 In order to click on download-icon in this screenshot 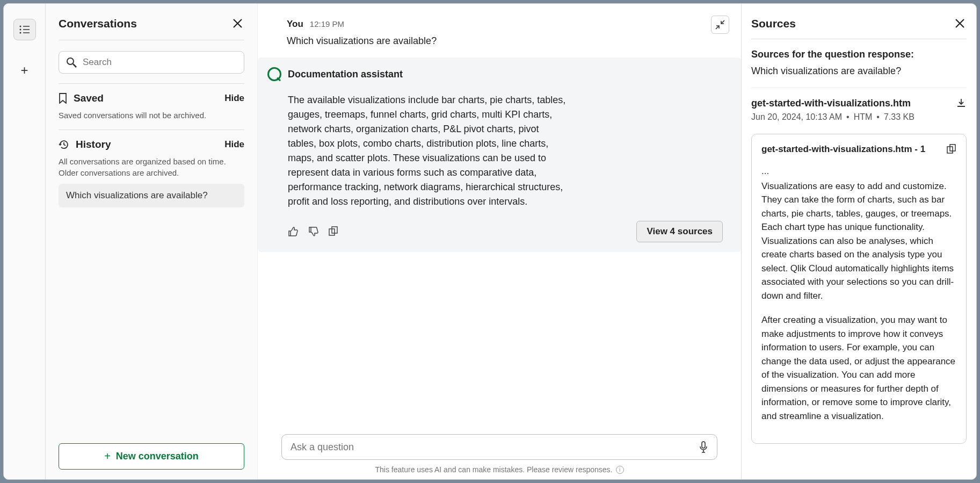, I will do `click(961, 103)`.